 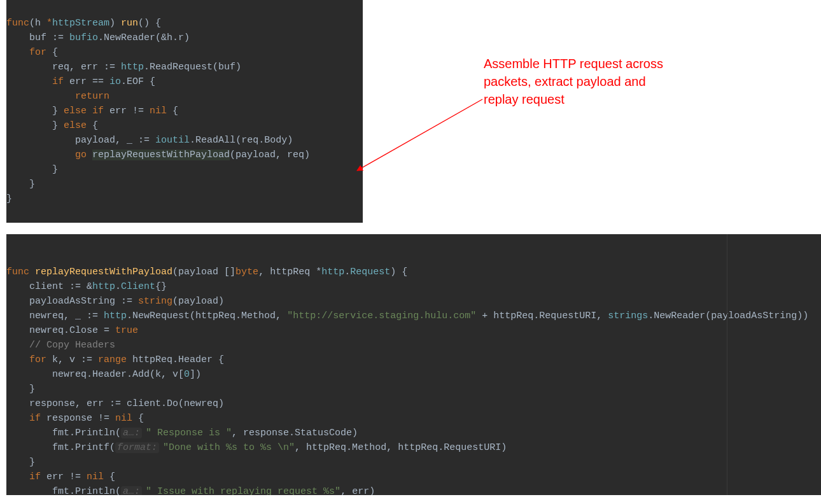 What do you see at coordinates (50, 286) in the screenshot?
I see `var-client: client` at bounding box center [50, 286].